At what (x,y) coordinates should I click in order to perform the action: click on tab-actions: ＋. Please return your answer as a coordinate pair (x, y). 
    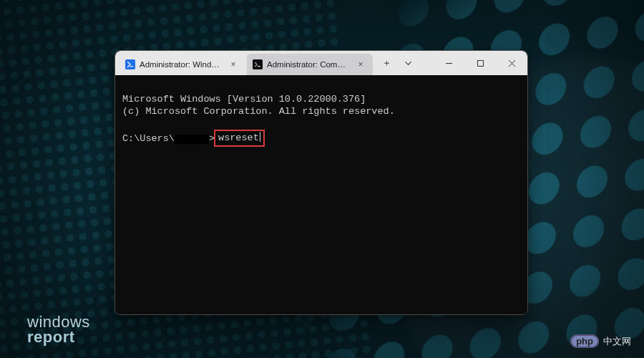
    Looking at the image, I should click on (397, 63).